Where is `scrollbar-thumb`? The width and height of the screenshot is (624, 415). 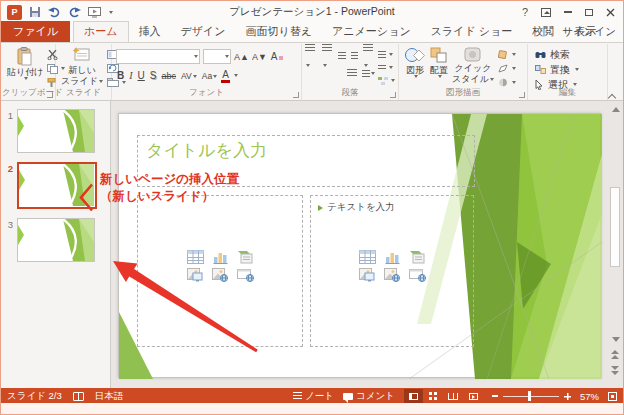
scrollbar-thumb is located at coordinates (615, 227).